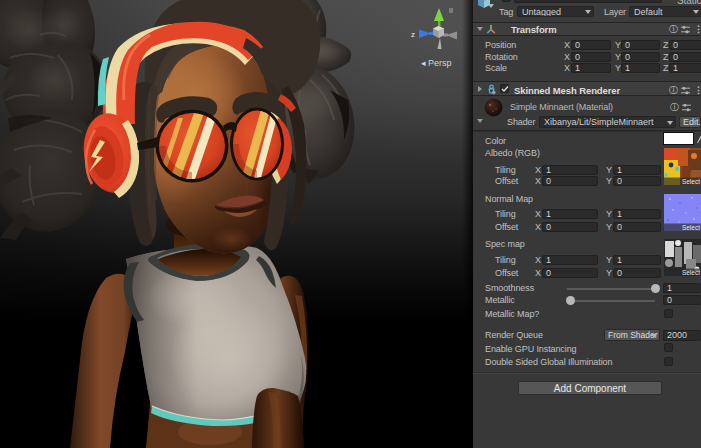 This screenshot has height=448, width=701. I want to click on svg-text: z, so click(413, 34).